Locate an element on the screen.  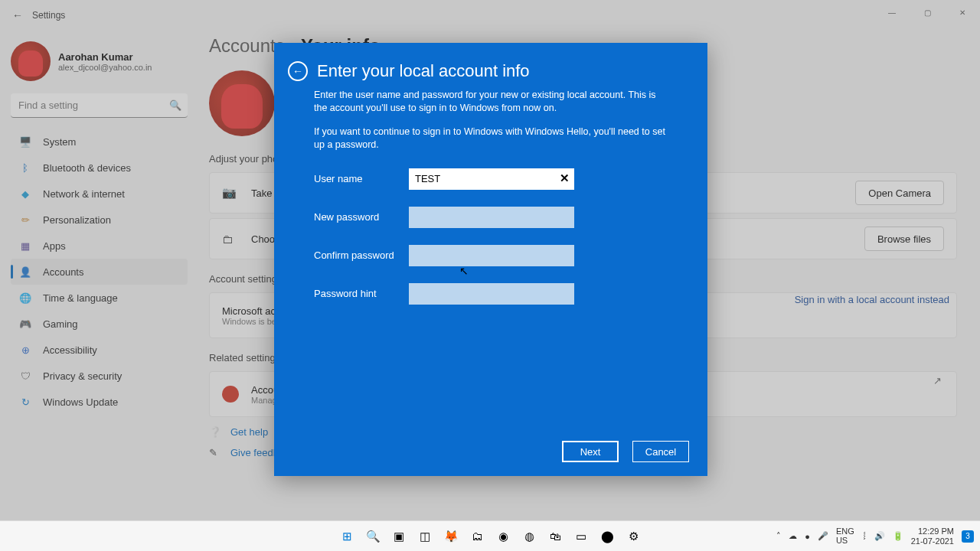
mic-icon: 🎤 is located at coordinates (823, 536).